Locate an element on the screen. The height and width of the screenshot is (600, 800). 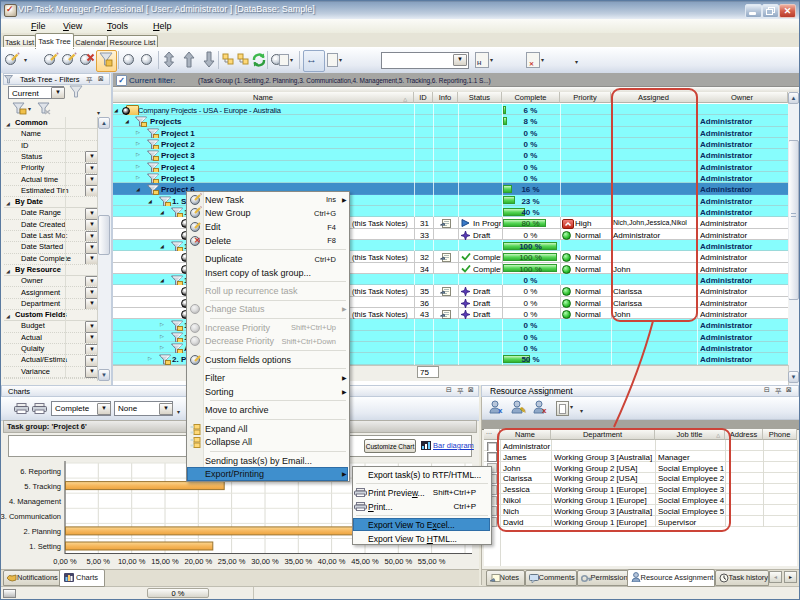
svg-text: 4. Management is located at coordinates (36, 502).